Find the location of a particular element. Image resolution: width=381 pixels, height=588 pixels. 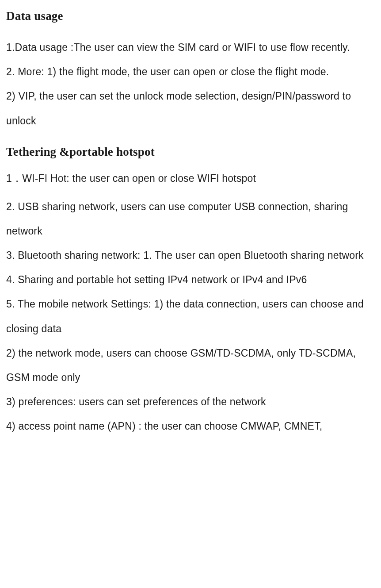

paragraph-tethering-7: 3) preferences: users can set preference… is located at coordinates (190, 402).